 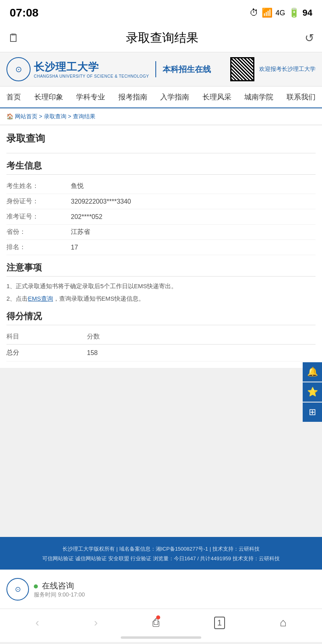 What do you see at coordinates (161, 622) in the screenshot?
I see `bottom-nav: ‹ › ⎙ 1 ⌂` at bounding box center [161, 622].